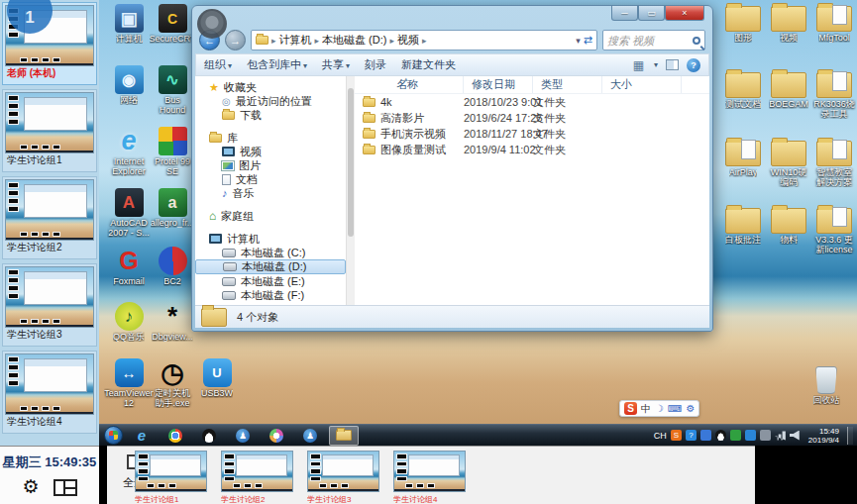 The width and height of the screenshot is (857, 504). Describe the element at coordinates (690, 408) in the screenshot. I see `ime-settings-icon: ⚙` at that location.